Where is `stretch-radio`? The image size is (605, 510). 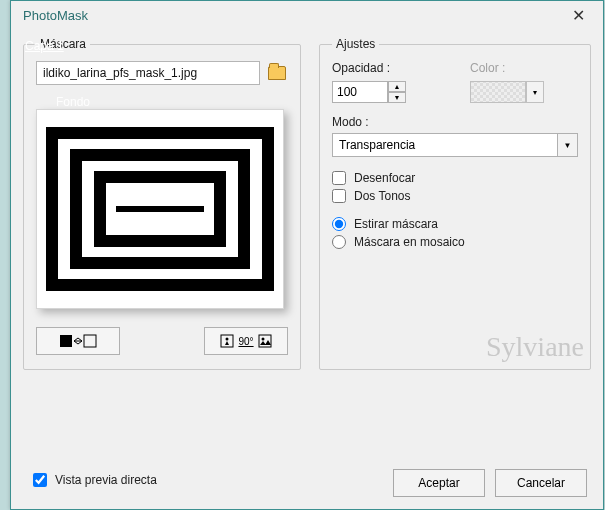 stretch-radio is located at coordinates (339, 224).